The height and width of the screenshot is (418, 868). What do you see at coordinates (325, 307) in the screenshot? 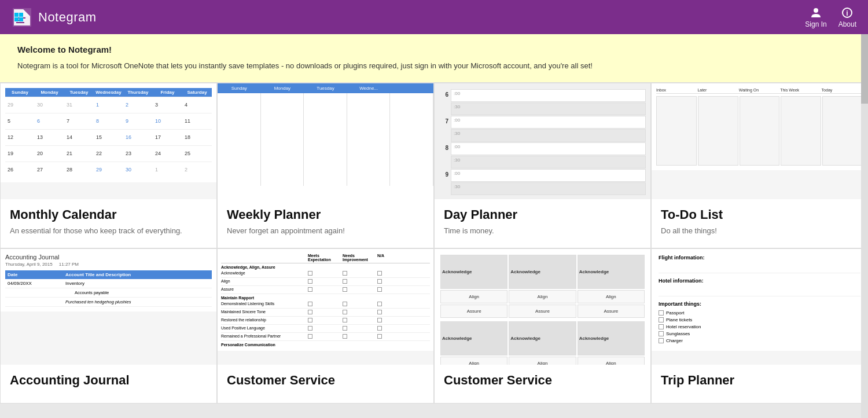
I see `customer-service-cb-preview: Meets Expectation Needs Improvement N/A …` at bounding box center [325, 307].